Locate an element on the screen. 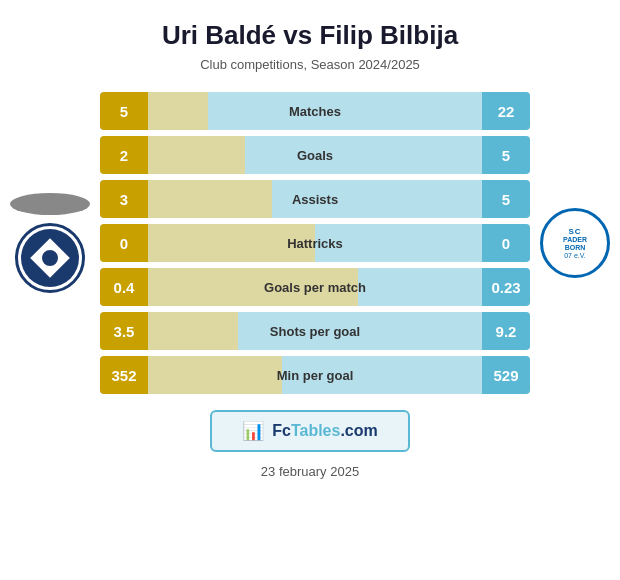  stat-label: Shots per goal is located at coordinates (315, 332).